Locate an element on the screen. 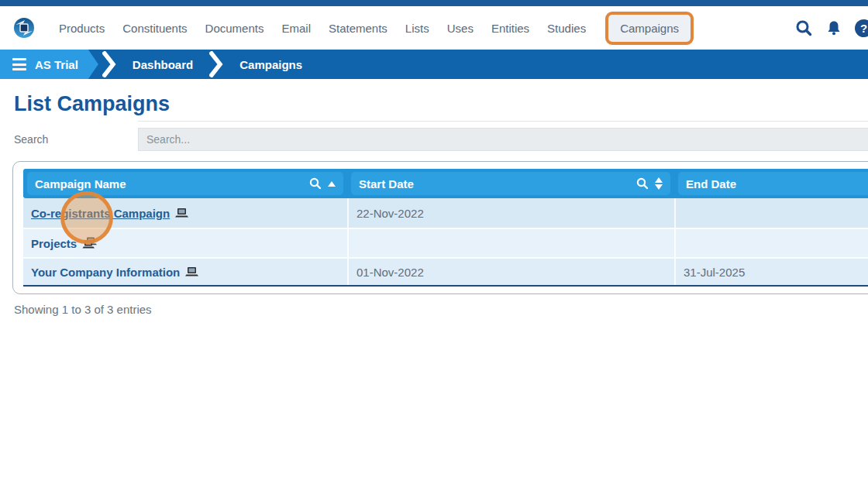 The width and height of the screenshot is (868, 484). search-row: Search is located at coordinates (434, 139).